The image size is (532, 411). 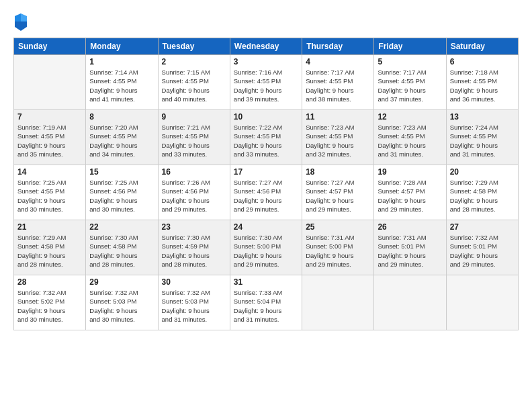 What do you see at coordinates (194, 86) in the screenshot?
I see `day-info: Sunrise: 7:15 AMSunset: 4:55 PMDaylight:…` at bounding box center [194, 86].